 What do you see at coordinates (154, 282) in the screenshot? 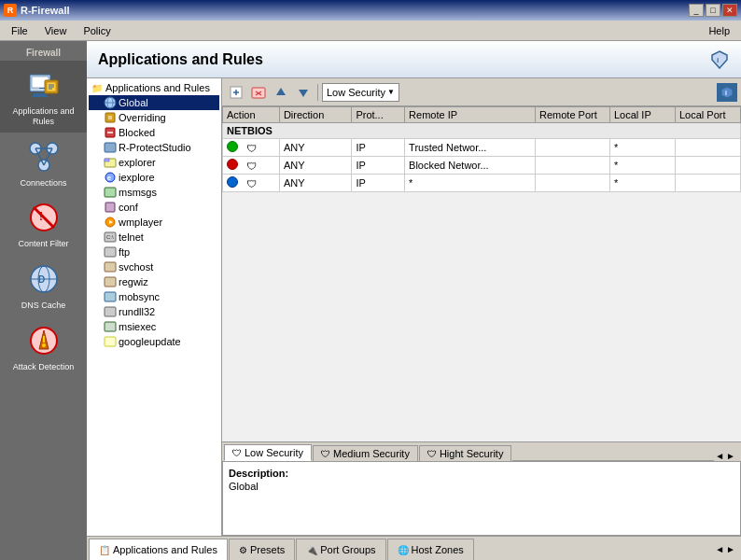
I see `tree-item-regwiz: regwiz` at bounding box center [154, 282].